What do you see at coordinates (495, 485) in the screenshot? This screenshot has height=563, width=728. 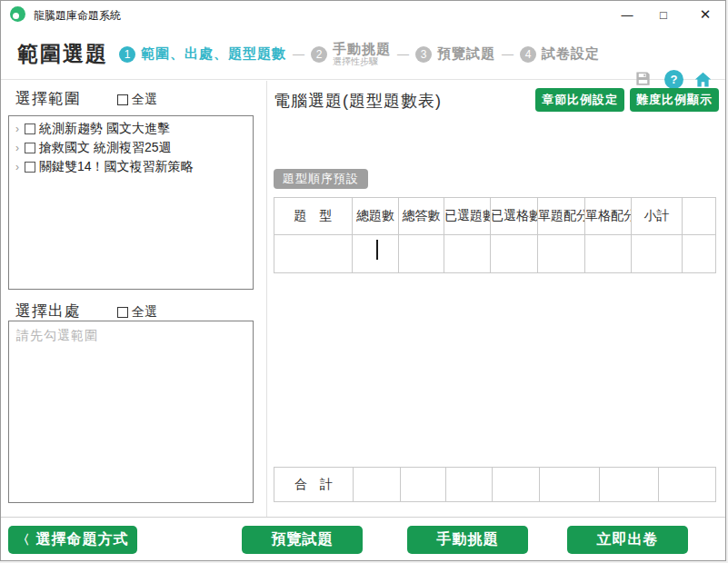 I see `totals-row: 合 計` at bounding box center [495, 485].